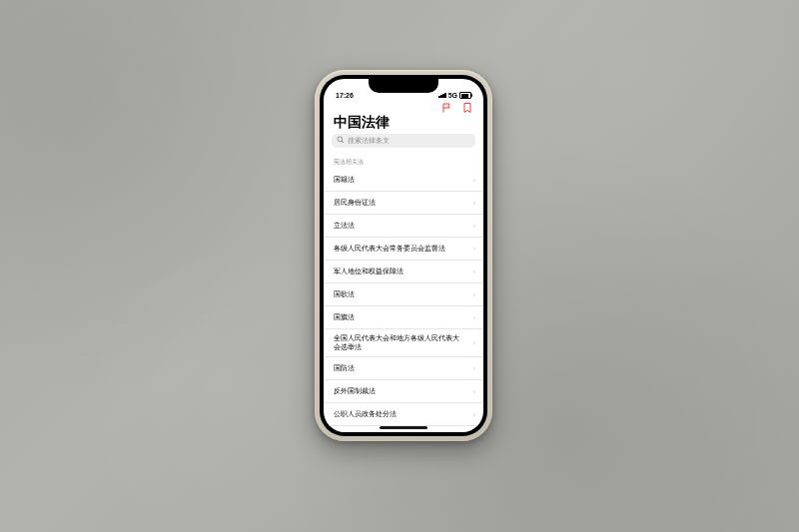 The height and width of the screenshot is (532, 799). Describe the element at coordinates (344, 226) in the screenshot. I see `list-item-label: 立法法` at that location.